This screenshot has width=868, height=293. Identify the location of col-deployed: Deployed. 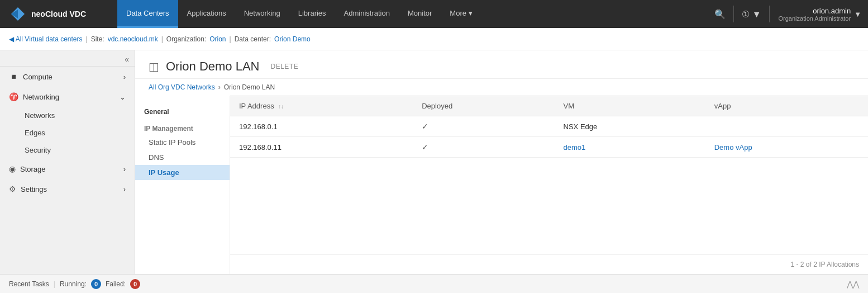
(484, 106).